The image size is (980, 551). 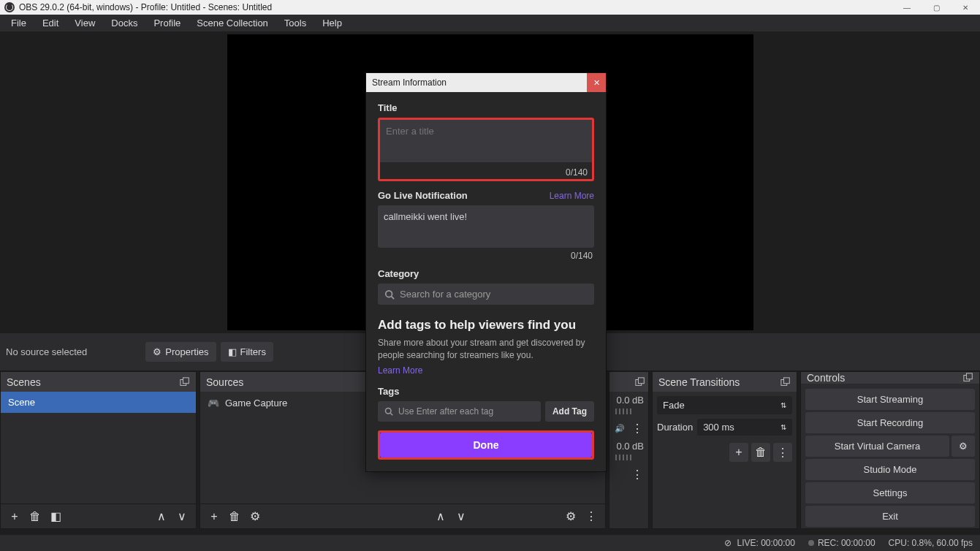 I want to click on window-title: OBS 29.0.2 (64-bit, windows) - Profile: …, so click(x=145, y=7).